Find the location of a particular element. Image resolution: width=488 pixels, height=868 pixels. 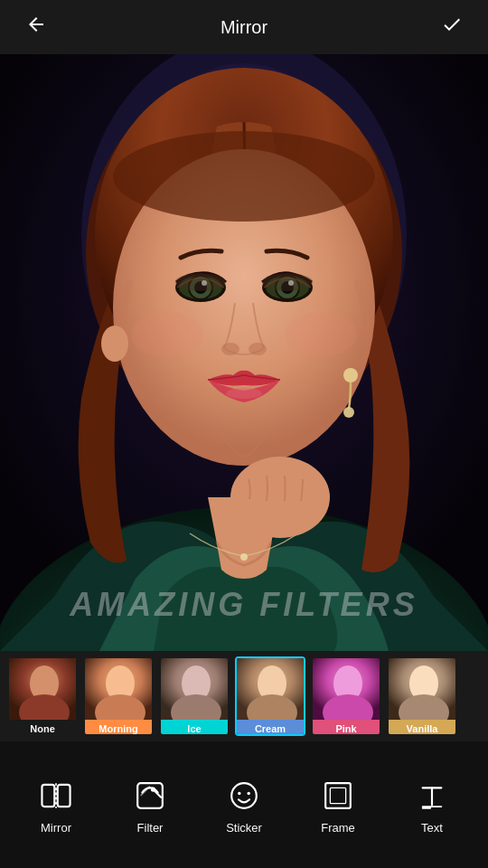

toolbar-item-frame: Frame is located at coordinates (338, 805).